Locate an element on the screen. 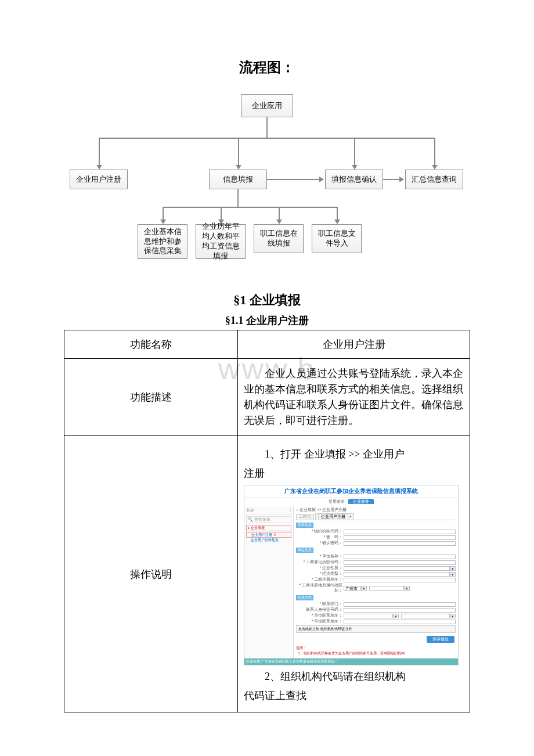 The image size is (534, 756). ss-work-tabs: 工作台 企业用户注册 × is located at coordinates (376, 517).